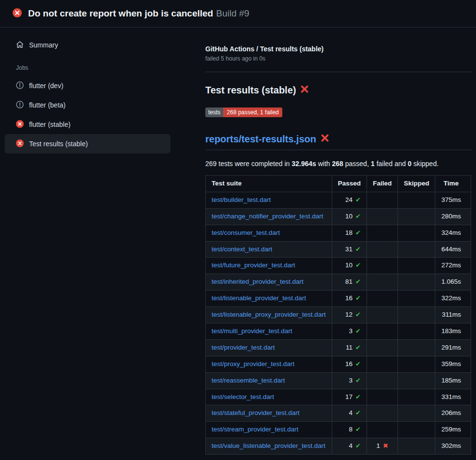 Image resolution: width=476 pixels, height=460 pixels. I want to click on summary-time: 32.964s, so click(304, 164).